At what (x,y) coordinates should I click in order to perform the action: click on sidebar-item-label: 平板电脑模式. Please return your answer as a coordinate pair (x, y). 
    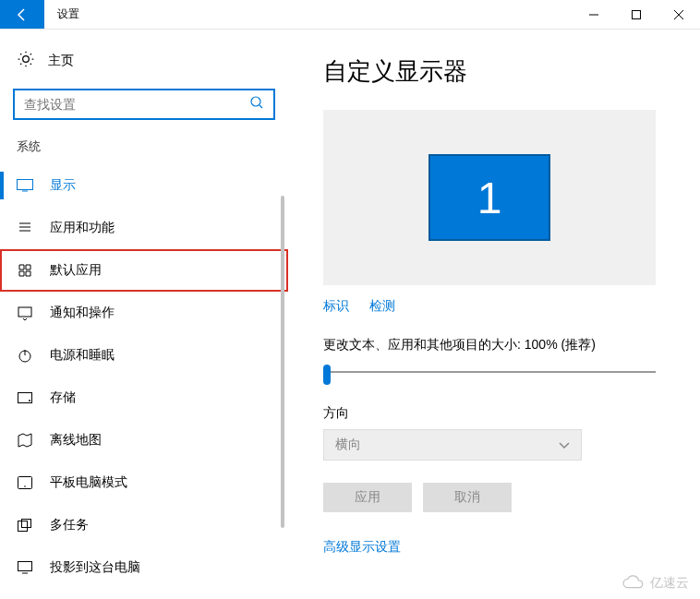
    Looking at the image, I should click on (89, 483).